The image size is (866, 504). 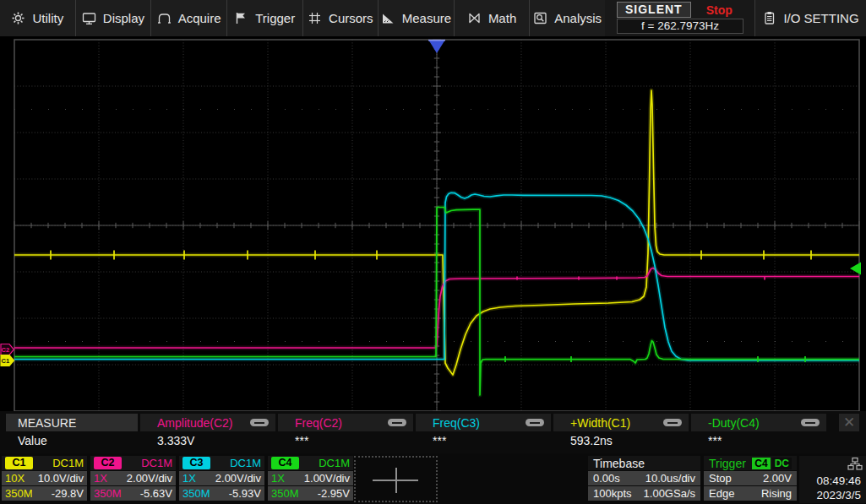 What do you see at coordinates (821, 19) in the screenshot?
I see `menu-item-label: I/O SETTING` at bounding box center [821, 19].